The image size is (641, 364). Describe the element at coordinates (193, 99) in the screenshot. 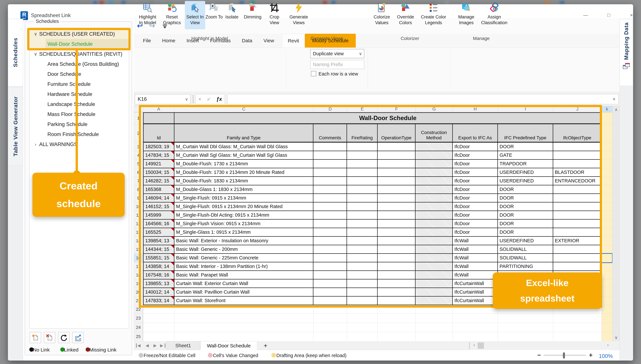

I see `formula-bar-splitter` at that location.